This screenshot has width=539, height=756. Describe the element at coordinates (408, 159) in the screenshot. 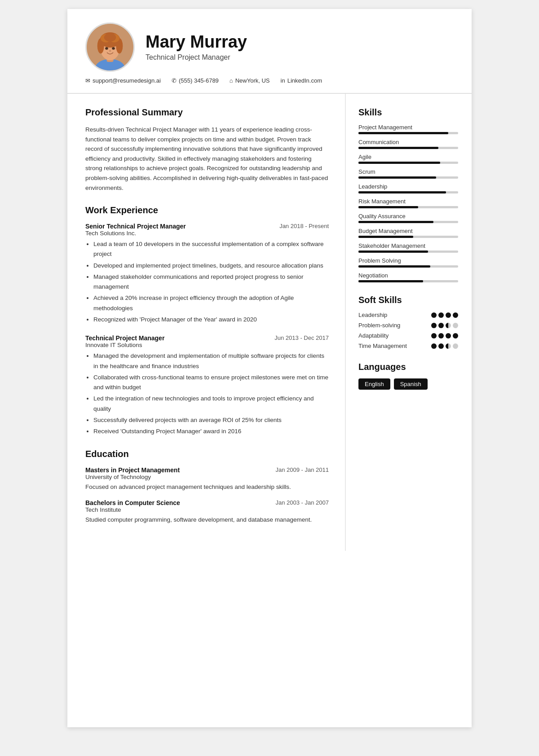

I see `skill-item: Agile` at that location.